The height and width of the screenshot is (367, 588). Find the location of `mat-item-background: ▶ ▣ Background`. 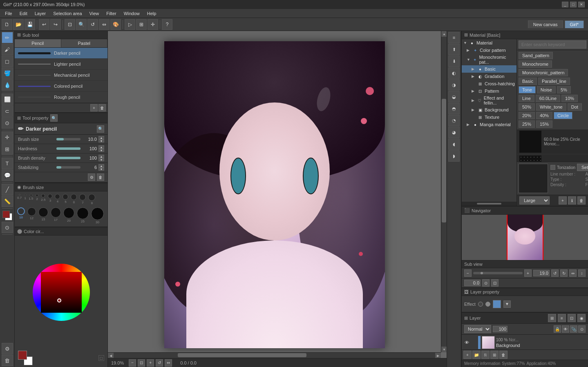

mat-item-background: ▶ ▣ Background is located at coordinates (489, 110).